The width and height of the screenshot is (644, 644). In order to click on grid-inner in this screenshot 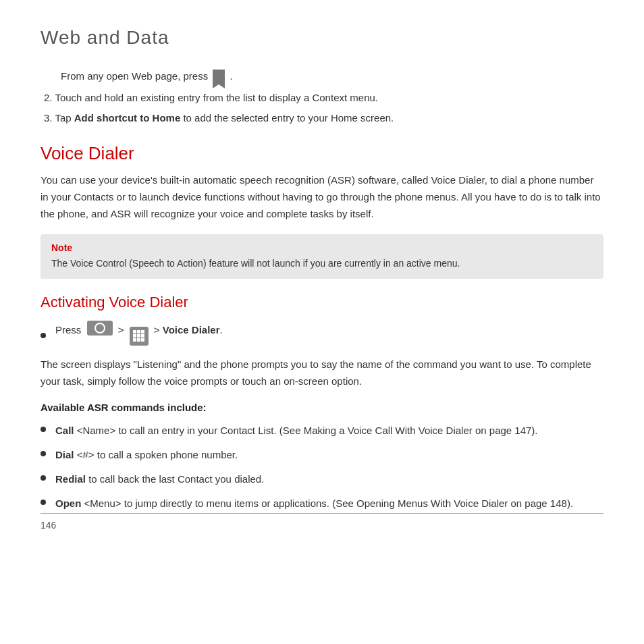, I will do `click(139, 336)`.